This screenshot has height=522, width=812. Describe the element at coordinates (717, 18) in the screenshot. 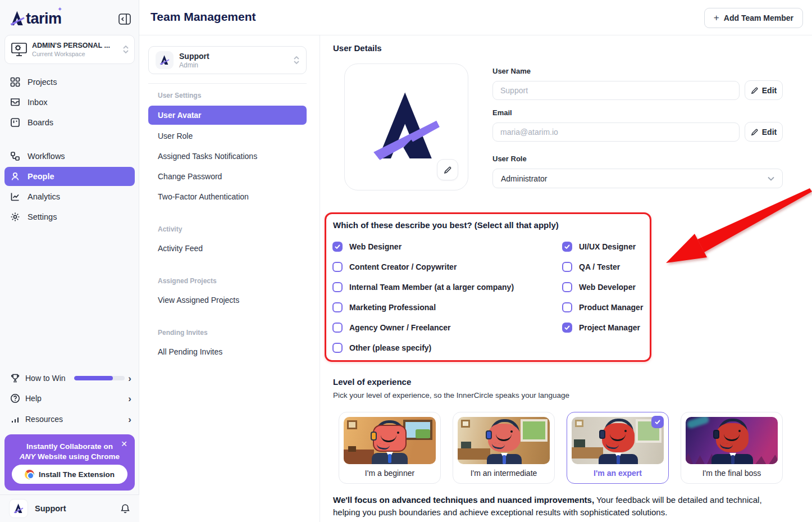

I see `plus-icon: +` at that location.